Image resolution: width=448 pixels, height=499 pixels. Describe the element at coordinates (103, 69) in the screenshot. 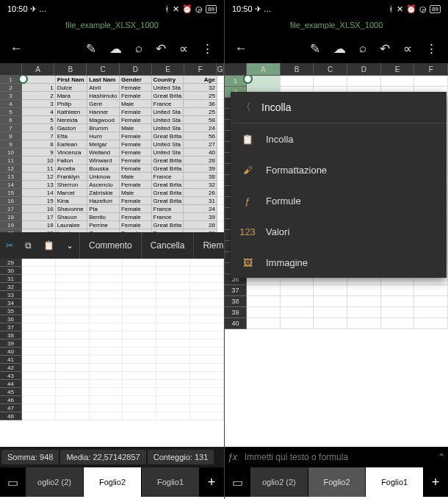

I see `col-C: C` at that location.